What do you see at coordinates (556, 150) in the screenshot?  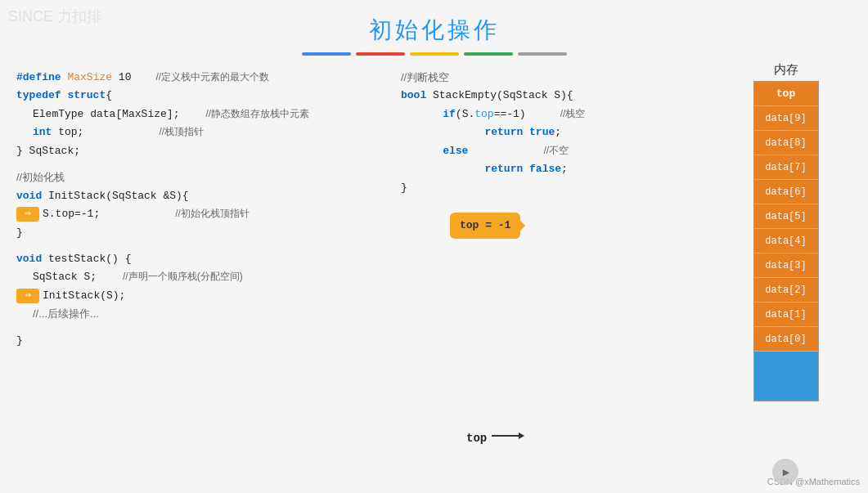 I see `code-line-else: else //不空` at bounding box center [556, 150].